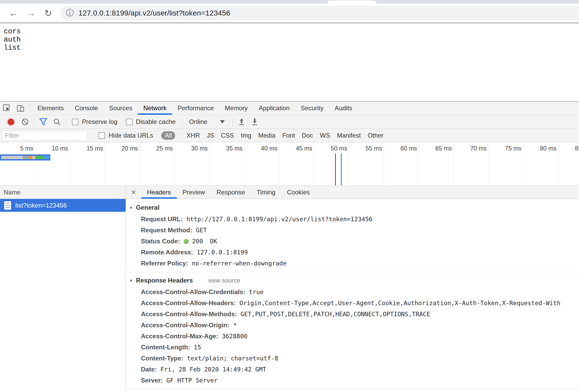  I want to click on devtools-tab: Network, so click(155, 108).